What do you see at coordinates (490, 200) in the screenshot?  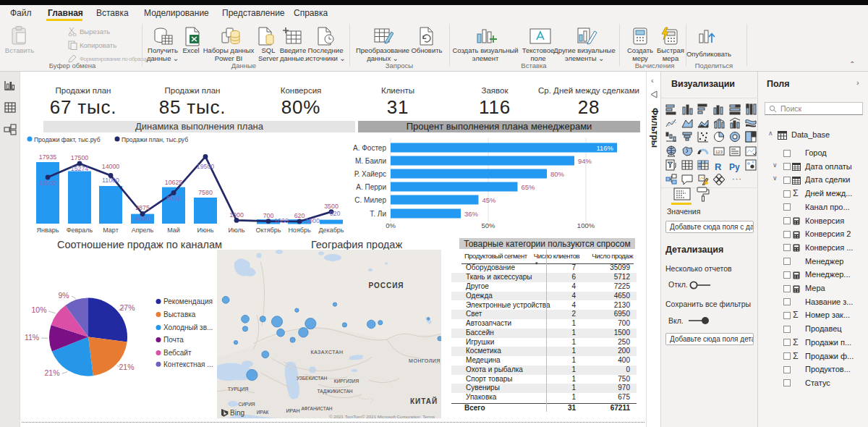 I see `svg-text: 45%` at bounding box center [490, 200].